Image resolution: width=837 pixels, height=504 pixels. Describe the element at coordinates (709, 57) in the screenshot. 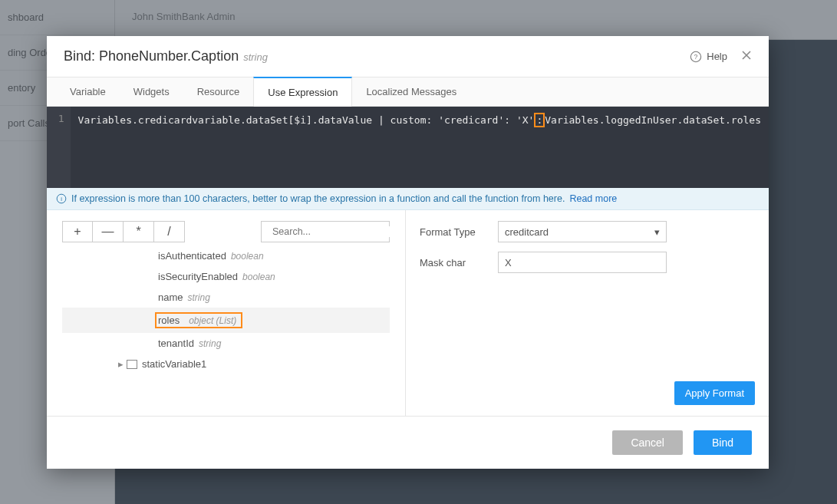

I see `help-button: ? Help` at that location.